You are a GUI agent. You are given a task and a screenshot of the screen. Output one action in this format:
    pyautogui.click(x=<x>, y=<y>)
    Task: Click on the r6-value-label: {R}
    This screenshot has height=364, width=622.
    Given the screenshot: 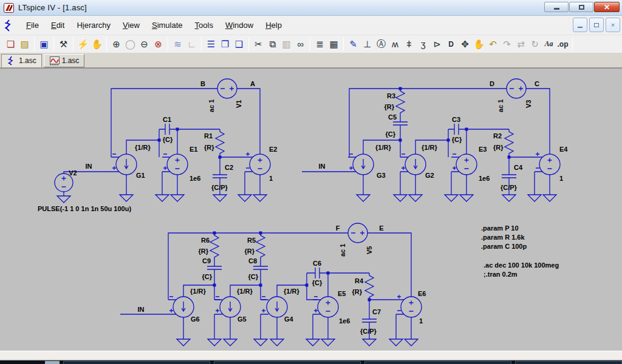 What is the action you would take?
    pyautogui.click(x=203, y=251)
    